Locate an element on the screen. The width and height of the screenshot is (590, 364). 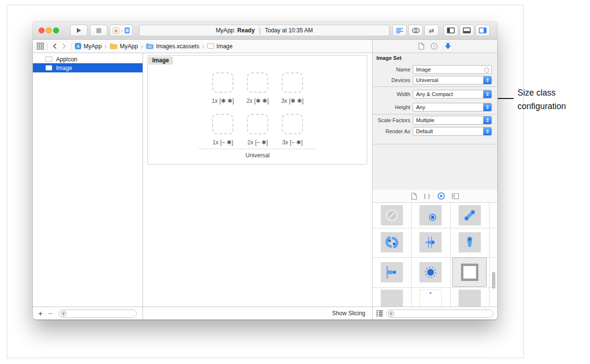
width-popup: Any & Compact is located at coordinates (452, 94).